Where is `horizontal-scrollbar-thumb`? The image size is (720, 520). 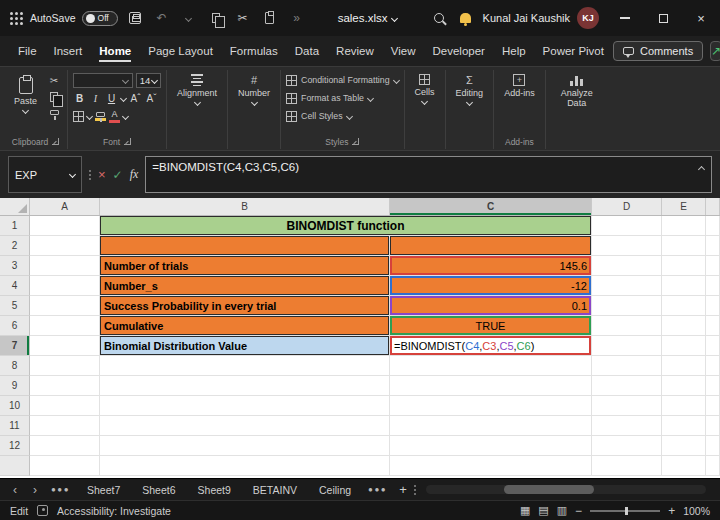
horizontal-scrollbar-thumb is located at coordinates (549, 490).